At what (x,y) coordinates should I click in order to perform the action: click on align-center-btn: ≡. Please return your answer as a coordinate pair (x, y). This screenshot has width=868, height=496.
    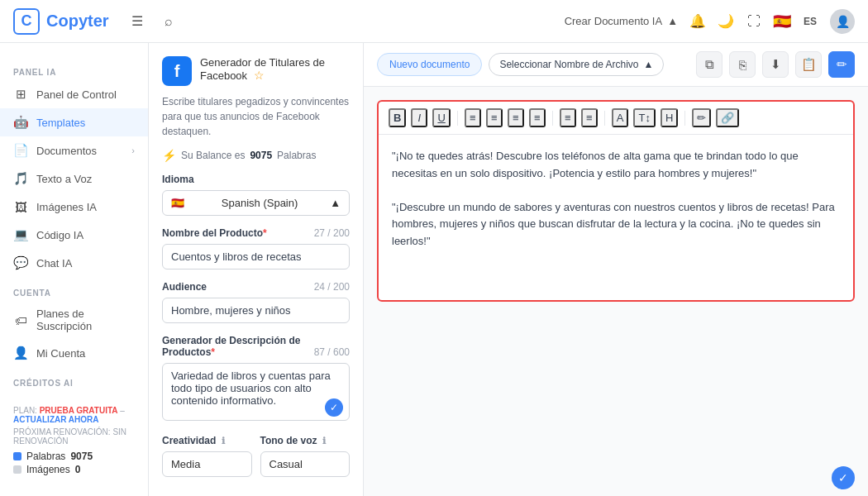
    Looking at the image, I should click on (494, 117).